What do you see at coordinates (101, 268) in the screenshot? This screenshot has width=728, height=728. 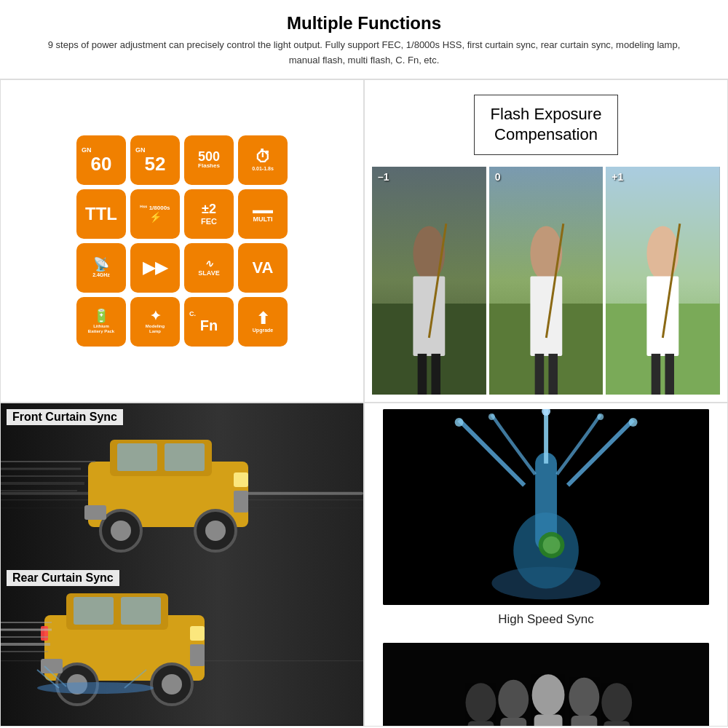 I see `icon-24ghz: 📡 2.4GHz` at bounding box center [101, 268].